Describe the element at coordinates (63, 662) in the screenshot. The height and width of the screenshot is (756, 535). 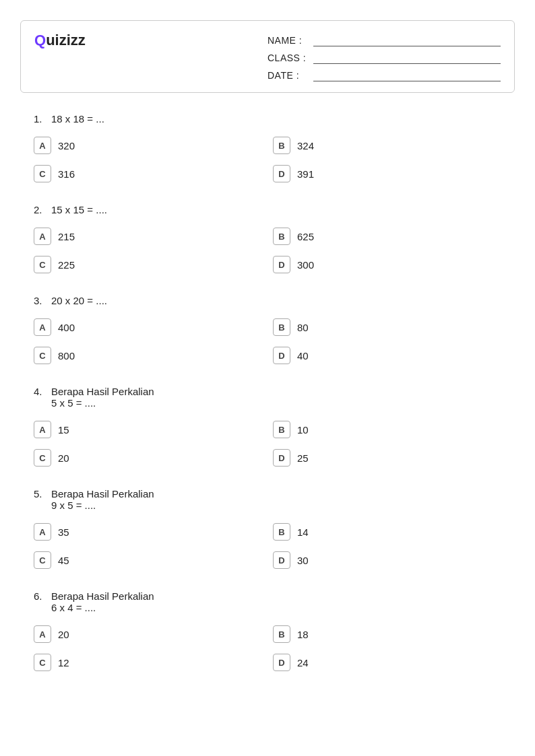
I see `option-value-C: 12` at that location.